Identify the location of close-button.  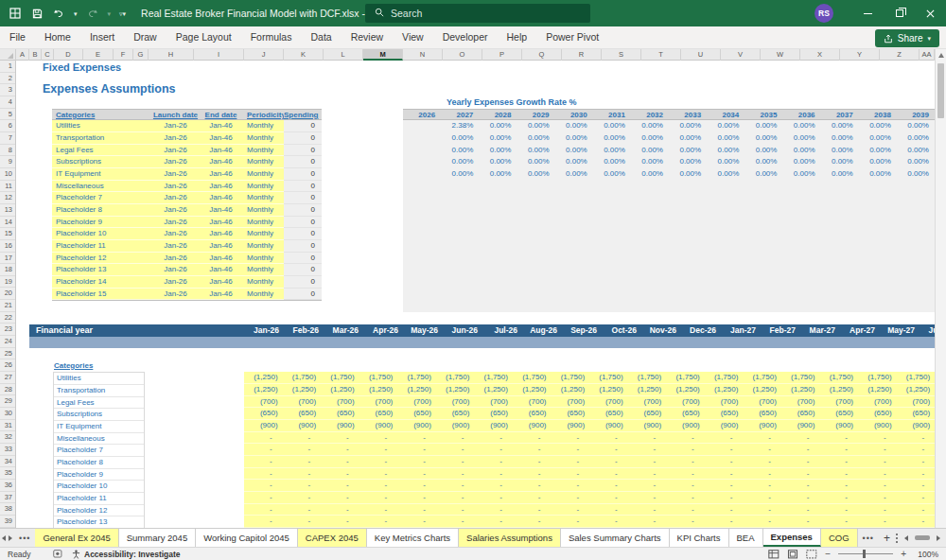
(931, 13).